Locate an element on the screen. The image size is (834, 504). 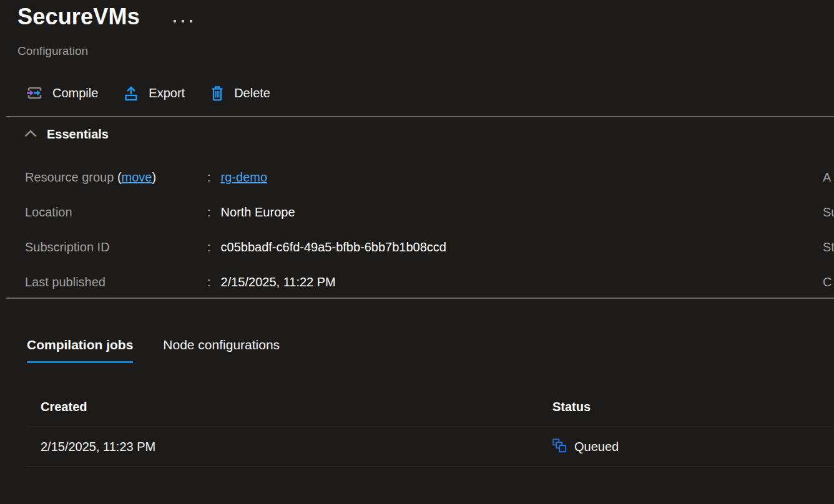
more-menu-button is located at coordinates (183, 21).